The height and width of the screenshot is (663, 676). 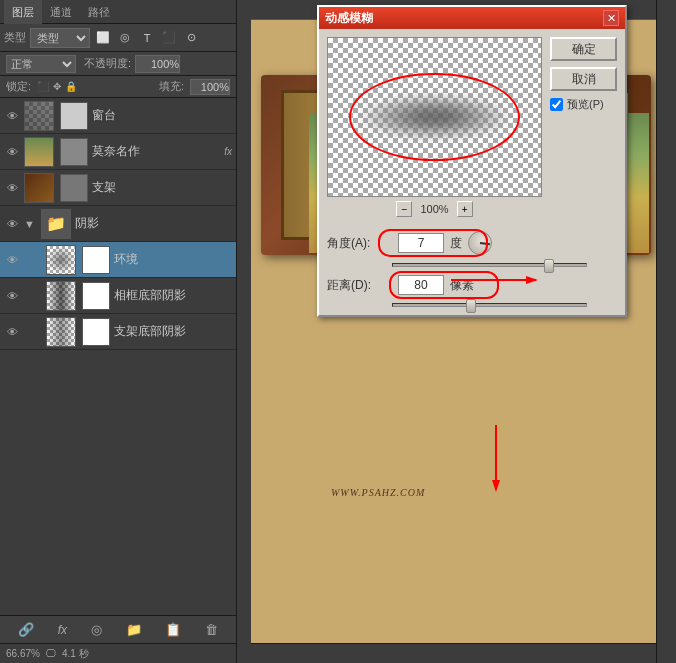 What do you see at coordinates (61, 332) in the screenshot?
I see `thumb-支架底部阴影` at bounding box center [61, 332].